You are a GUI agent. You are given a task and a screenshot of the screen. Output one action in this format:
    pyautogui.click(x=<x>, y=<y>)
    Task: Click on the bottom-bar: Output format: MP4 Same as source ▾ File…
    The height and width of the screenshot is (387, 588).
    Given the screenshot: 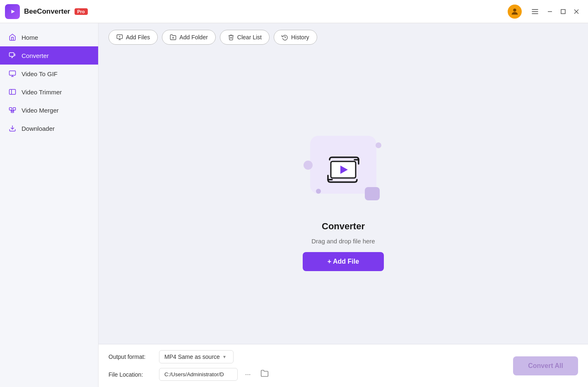 What is the action you would take?
    pyautogui.click(x=343, y=365)
    